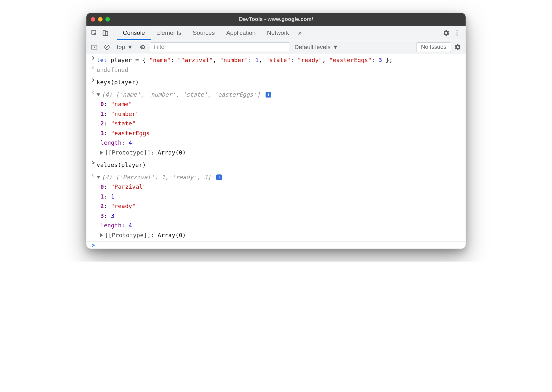  What do you see at coordinates (281, 60) in the screenshot?
I see `code-text: let player = { "name": "Parzival", "numb…` at bounding box center [281, 60].